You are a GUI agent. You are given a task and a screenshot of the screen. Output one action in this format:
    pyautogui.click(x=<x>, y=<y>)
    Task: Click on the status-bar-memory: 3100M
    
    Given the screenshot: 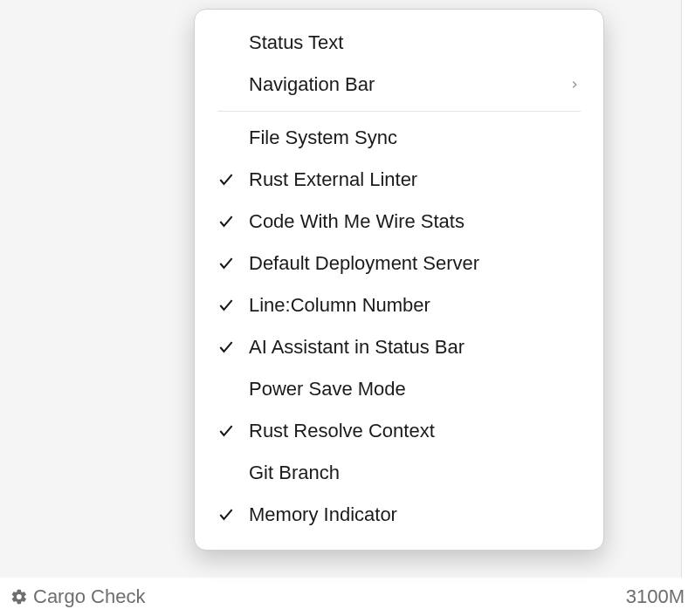 What is the action you would take?
    pyautogui.click(x=655, y=597)
    